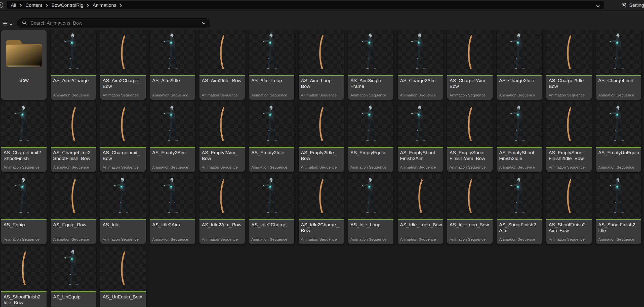 The height and width of the screenshot is (307, 644). I want to click on asset-tile: AS_Empty2Idle_ Bow Animation Sequence, so click(321, 137).